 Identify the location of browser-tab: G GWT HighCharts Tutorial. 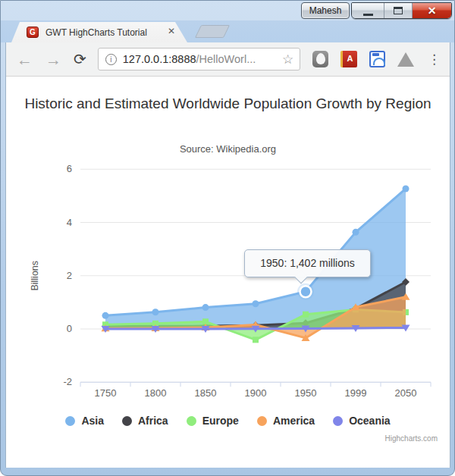
(99, 32).